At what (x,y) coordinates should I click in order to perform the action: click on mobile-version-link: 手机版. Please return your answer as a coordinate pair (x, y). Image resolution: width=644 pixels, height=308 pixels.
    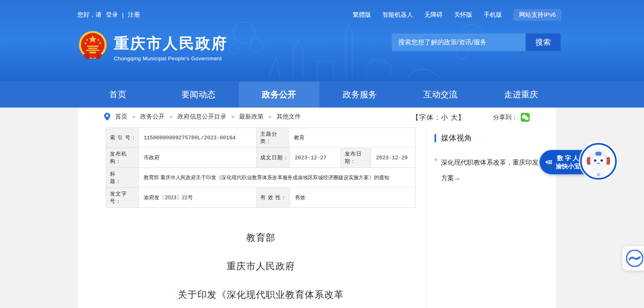
    Looking at the image, I should click on (493, 15).